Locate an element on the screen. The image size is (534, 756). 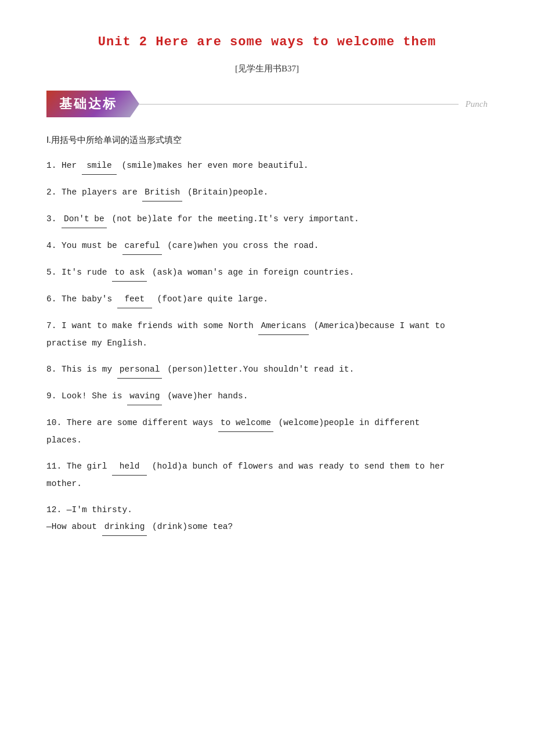
q11-before: 11. The girl is located at coordinates (79, 466).